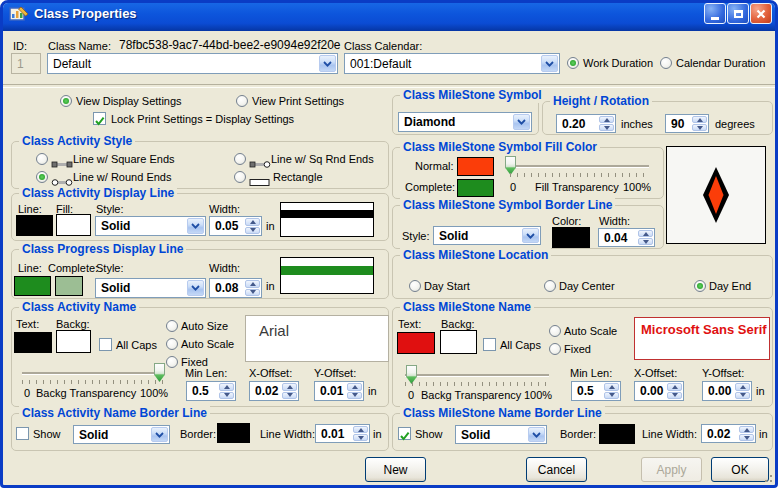  I want to click on line-square-ends-radio, so click(42, 159).